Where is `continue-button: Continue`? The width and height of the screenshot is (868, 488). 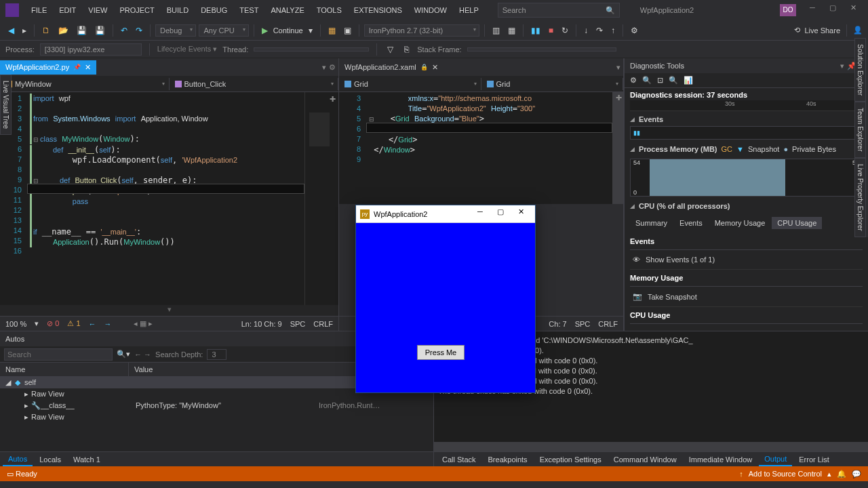
continue-button: Continue is located at coordinates (288, 30).